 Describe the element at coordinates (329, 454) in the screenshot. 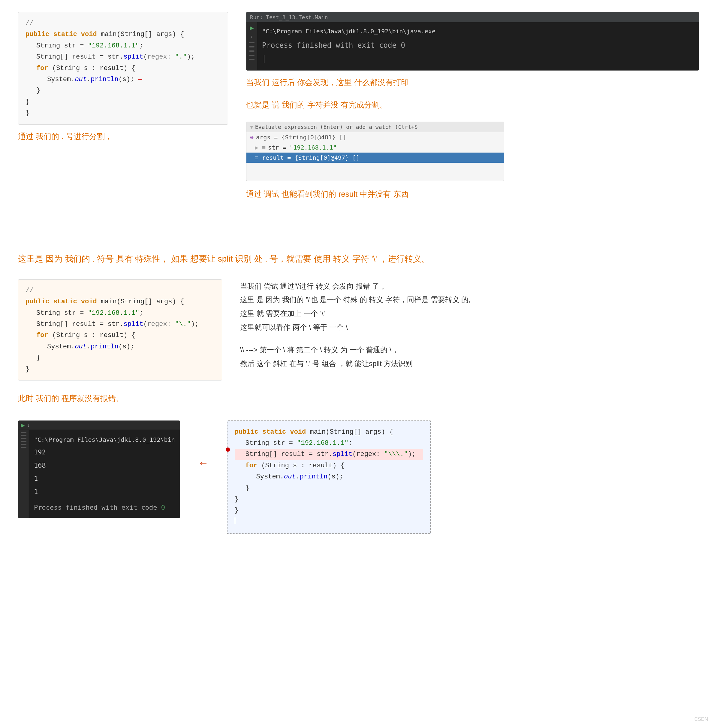

I see `code-line: String[] result = str.split(regex: "\\\.…` at that location.